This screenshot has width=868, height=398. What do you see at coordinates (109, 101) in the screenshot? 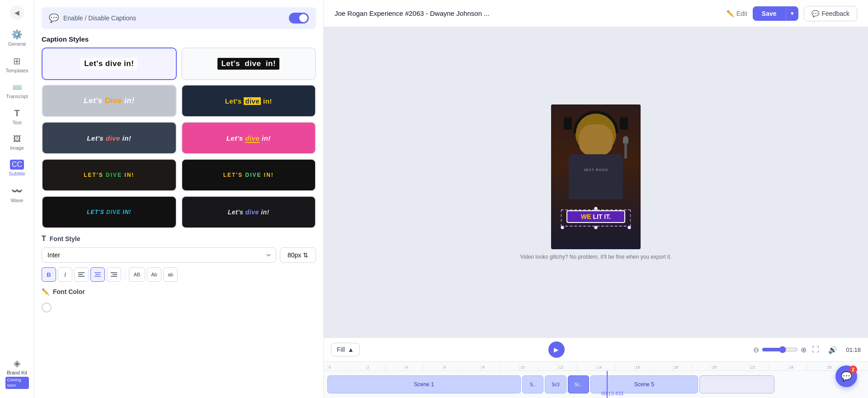
I see `style-card-2: Let's Dive in!` at bounding box center [109, 101].